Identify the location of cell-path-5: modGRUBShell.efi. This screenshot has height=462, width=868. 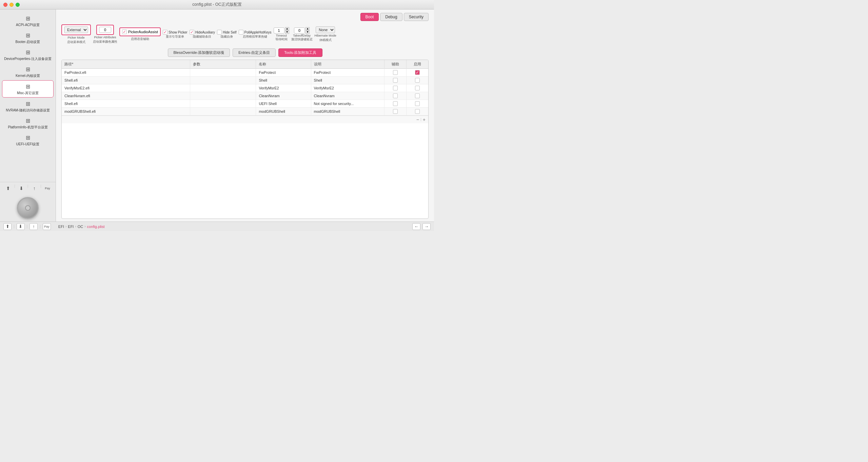
(126, 112).